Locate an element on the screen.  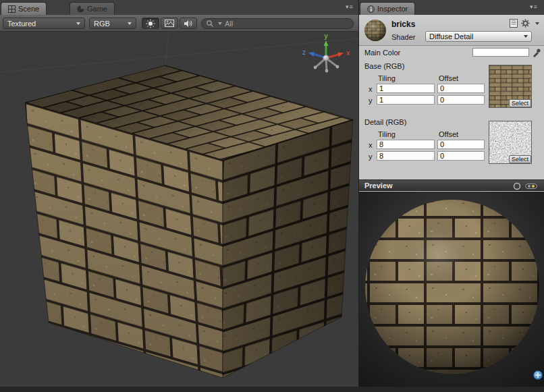
search-icon is located at coordinates (210, 24).